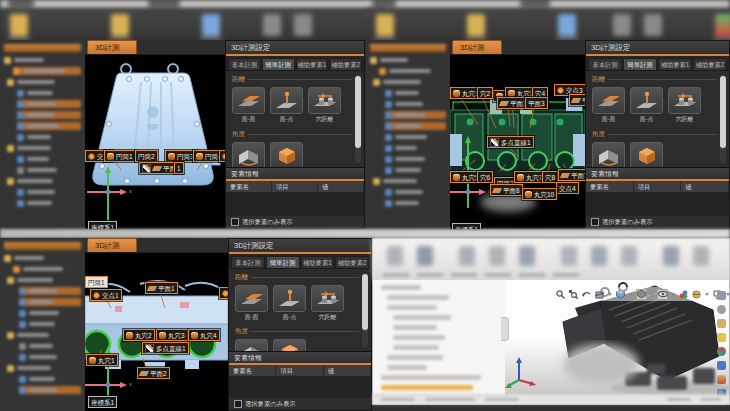 This screenshot has height=411, width=730. What do you see at coordinates (560, 294) in the screenshot?
I see `zoom-fit-icon` at bounding box center [560, 294].